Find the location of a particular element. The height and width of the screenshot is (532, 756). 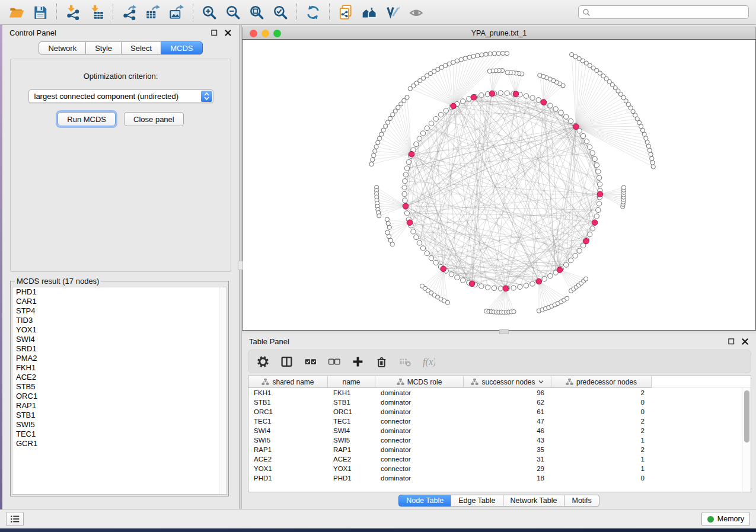

export-table-button is located at coordinates (153, 12).